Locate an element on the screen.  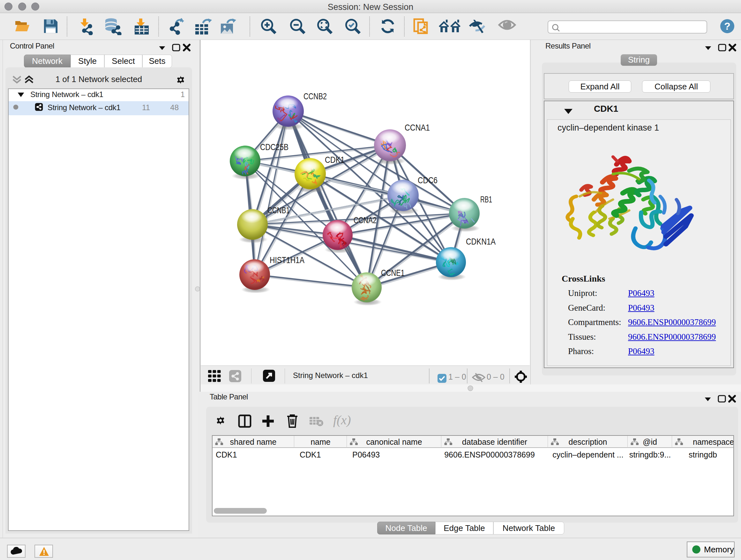
svg-text: CDKN1A is located at coordinates (481, 241).